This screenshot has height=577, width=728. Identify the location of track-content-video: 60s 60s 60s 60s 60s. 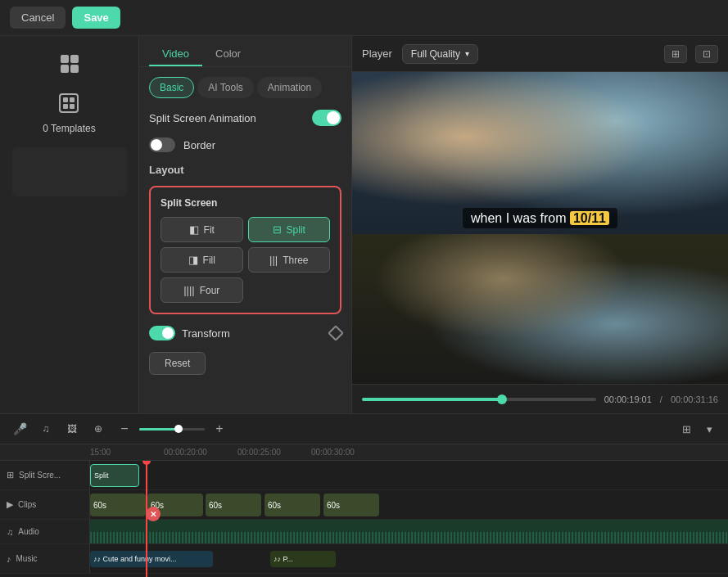
(409, 504).